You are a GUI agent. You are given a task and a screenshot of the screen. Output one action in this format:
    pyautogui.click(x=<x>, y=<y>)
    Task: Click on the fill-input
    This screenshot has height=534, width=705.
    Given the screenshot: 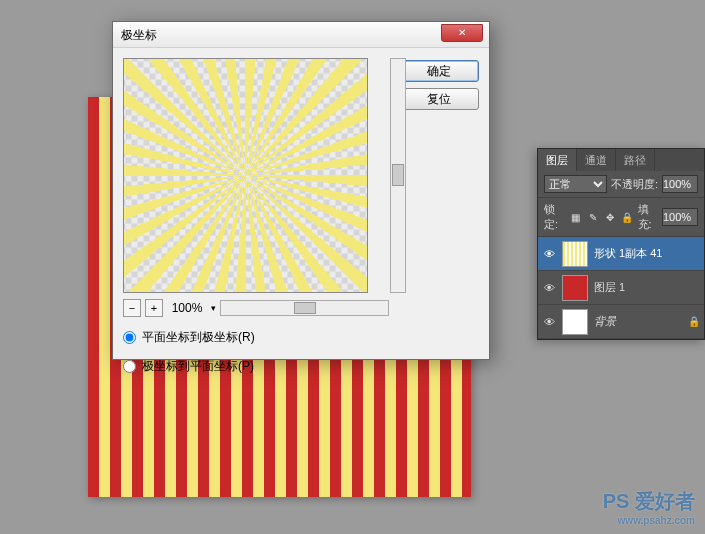 What is the action you would take?
    pyautogui.click(x=680, y=217)
    